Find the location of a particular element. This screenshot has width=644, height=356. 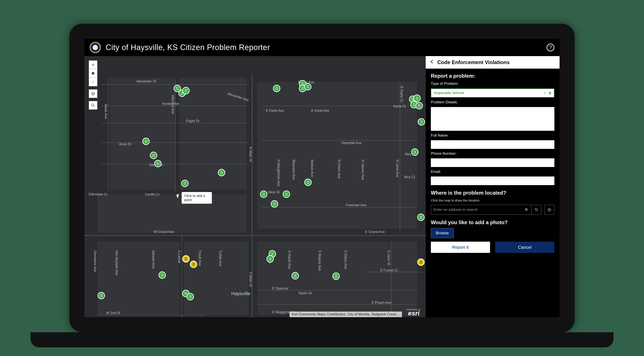

cancel-button: Cancel is located at coordinates (525, 247).